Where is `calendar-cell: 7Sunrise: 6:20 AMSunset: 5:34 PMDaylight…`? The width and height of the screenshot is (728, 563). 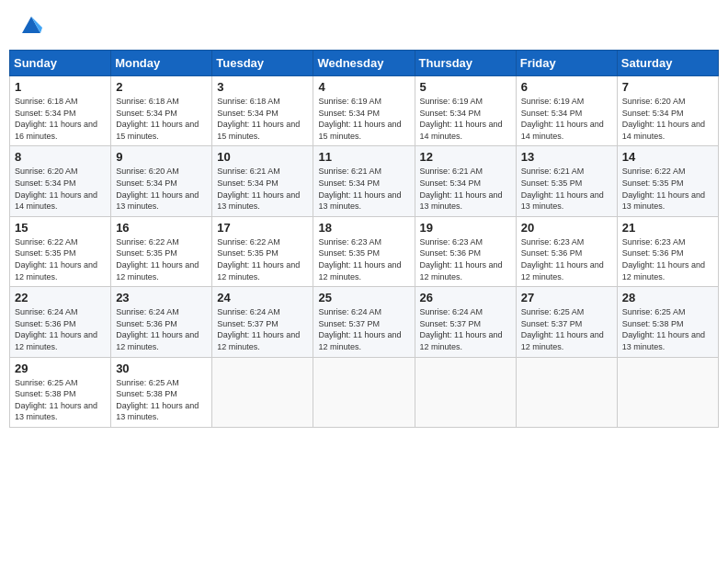
calendar-cell: 7Sunrise: 6:20 AMSunset: 5:34 PMDaylight… is located at coordinates (667, 111).